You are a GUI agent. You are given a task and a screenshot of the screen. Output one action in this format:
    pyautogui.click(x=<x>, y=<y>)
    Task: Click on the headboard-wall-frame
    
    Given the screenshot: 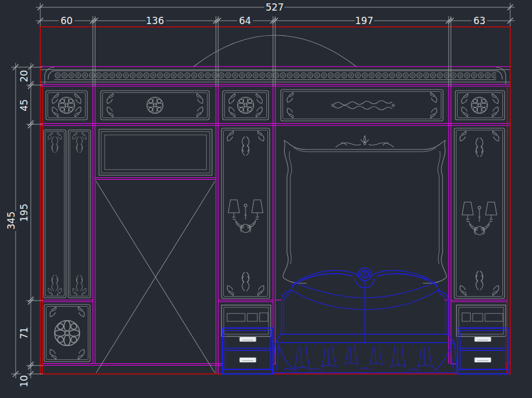 What is the action you would take?
    pyautogui.click(x=365, y=209)
    